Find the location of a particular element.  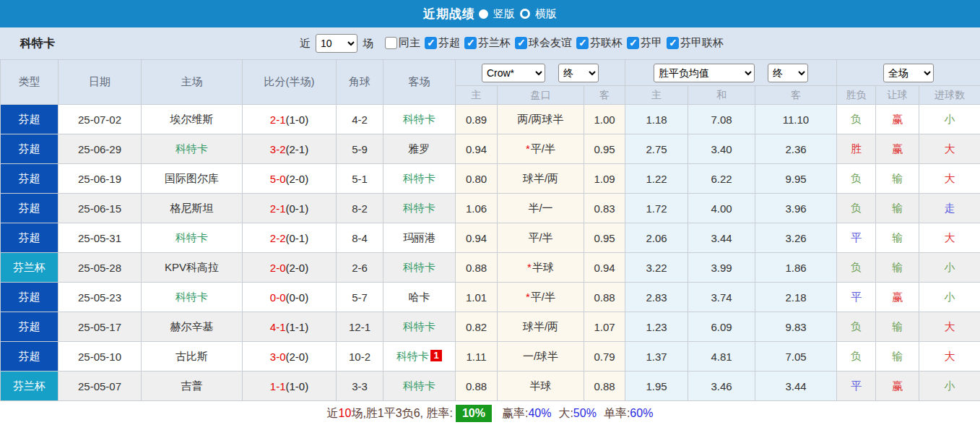

score-cell: 3-0(2-0) is located at coordinates (290, 357).